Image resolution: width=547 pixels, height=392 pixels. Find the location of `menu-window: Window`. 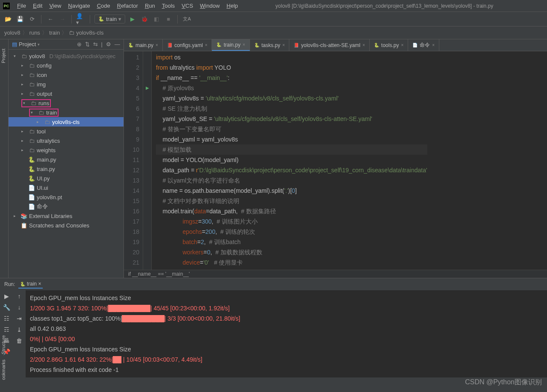

menu-window: Window is located at coordinates (210, 6).